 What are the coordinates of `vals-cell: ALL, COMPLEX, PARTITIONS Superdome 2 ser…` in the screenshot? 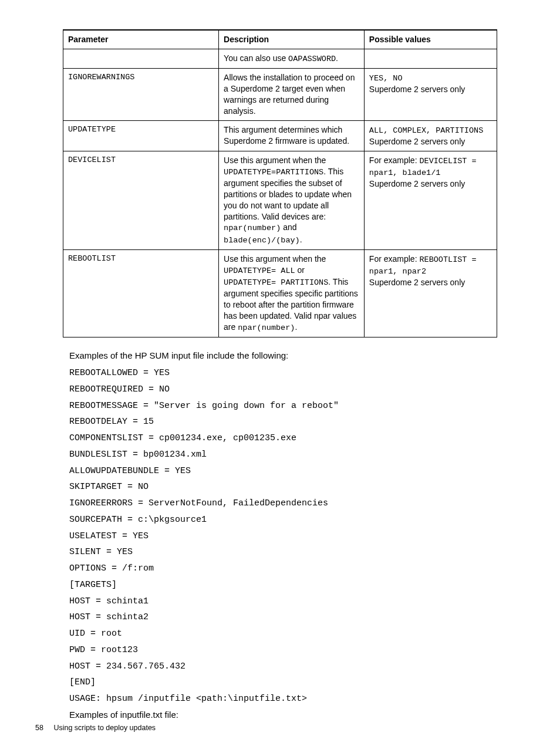 It's located at (430, 136).